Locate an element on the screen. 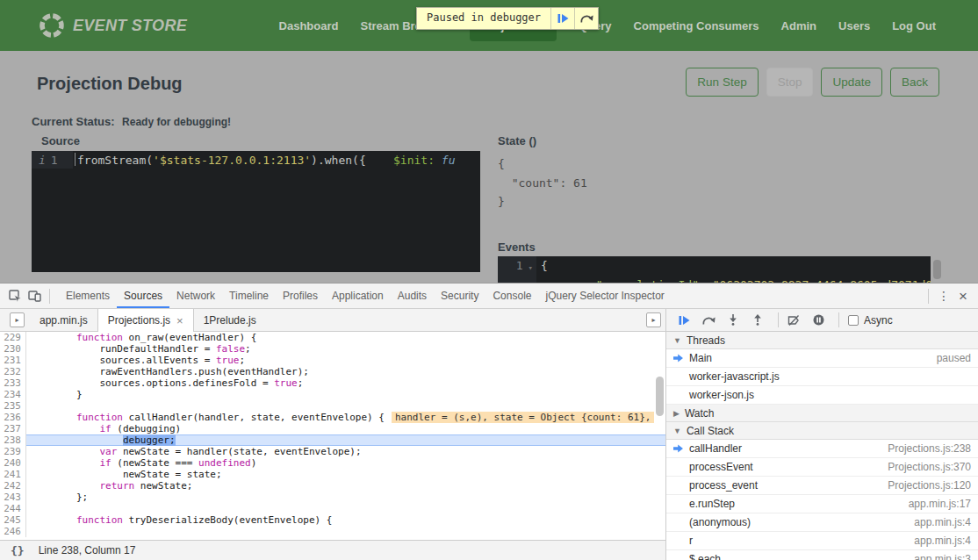  code-line-content: }; is located at coordinates (346, 497).